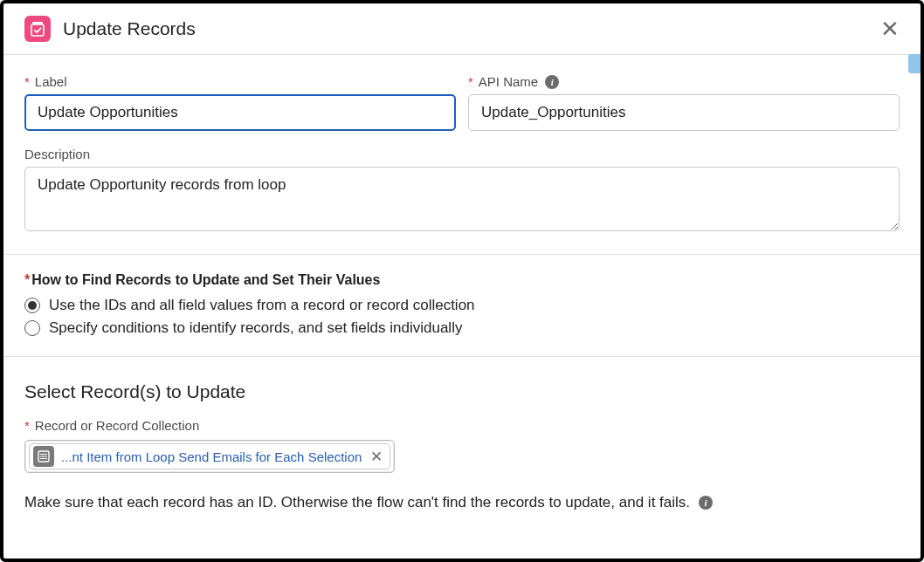 The image size is (924, 562). Describe the element at coordinates (462, 392) in the screenshot. I see `select-records-heading: Select Record(s) to Update` at that location.